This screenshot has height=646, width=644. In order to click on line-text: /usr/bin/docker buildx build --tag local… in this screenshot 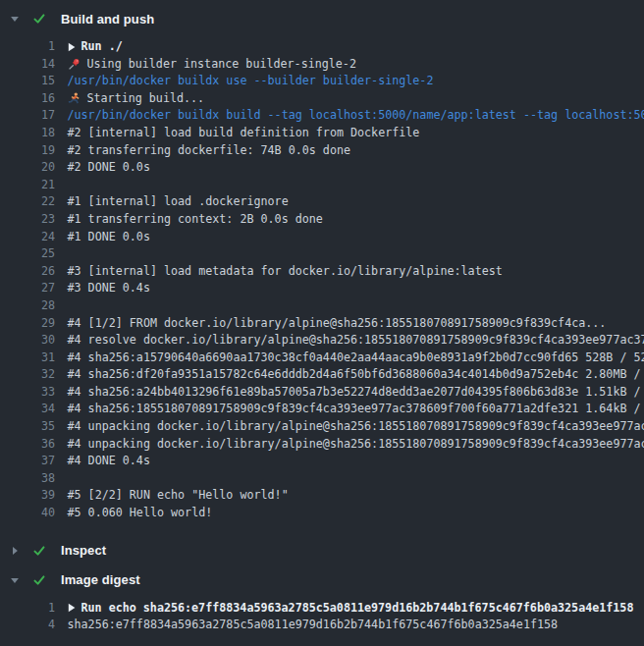, I will do `click(349, 116)`.